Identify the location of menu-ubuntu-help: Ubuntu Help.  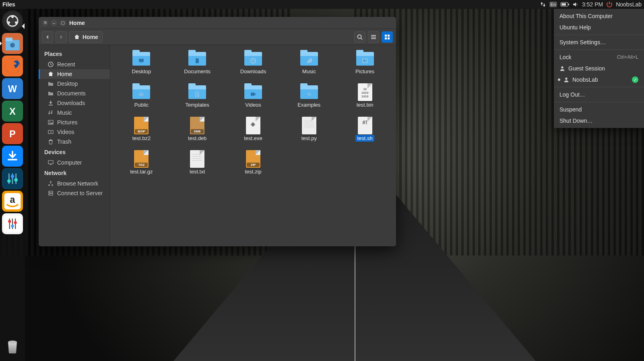
(599, 27).